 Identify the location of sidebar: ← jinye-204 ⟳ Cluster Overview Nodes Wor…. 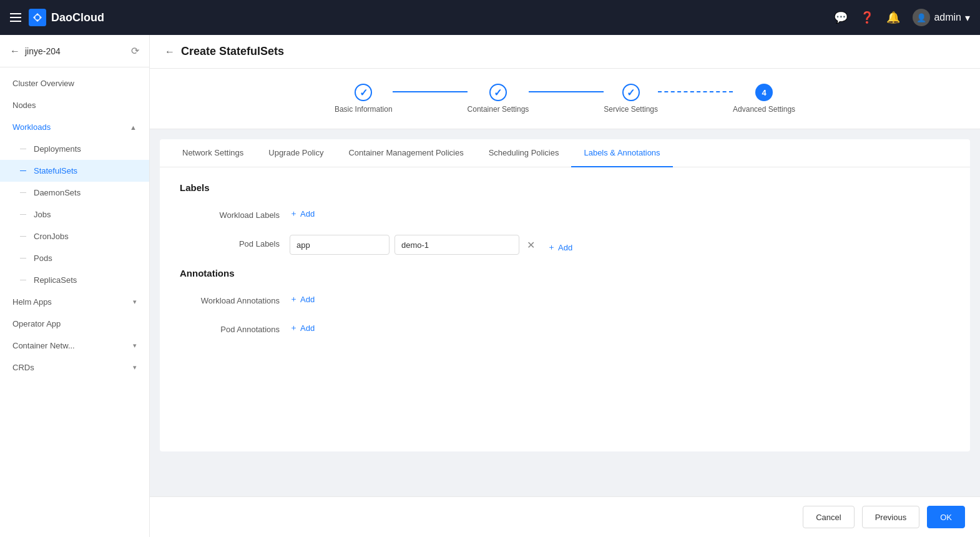
(75, 286).